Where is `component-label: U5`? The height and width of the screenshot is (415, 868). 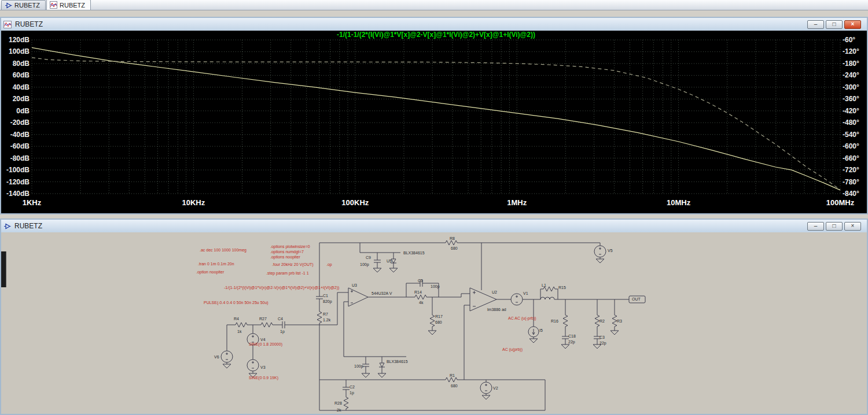
component-label: U5 is located at coordinates (389, 261).